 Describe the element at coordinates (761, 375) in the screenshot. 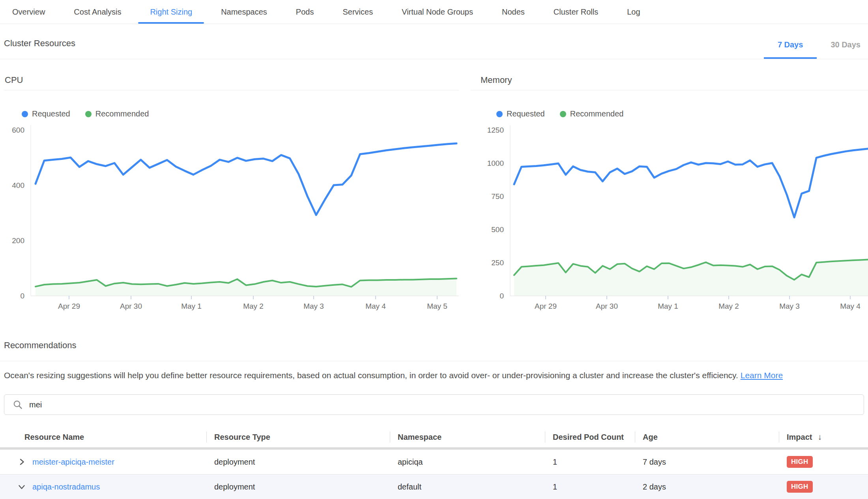

I see `learn-more-link: Learn More` at that location.